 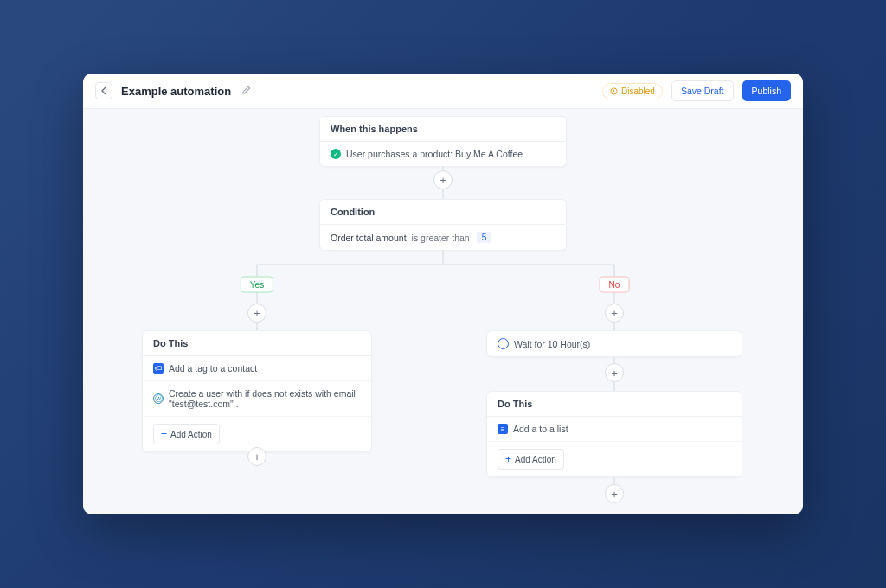 I want to click on add-yes-button: +, so click(x=257, y=313).